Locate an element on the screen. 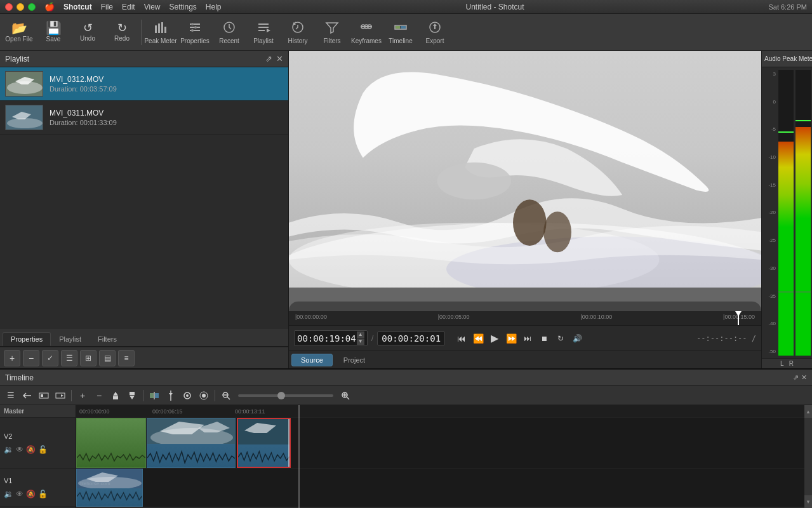 This screenshot has width=812, height=508. project-tab: Project is located at coordinates (354, 360).